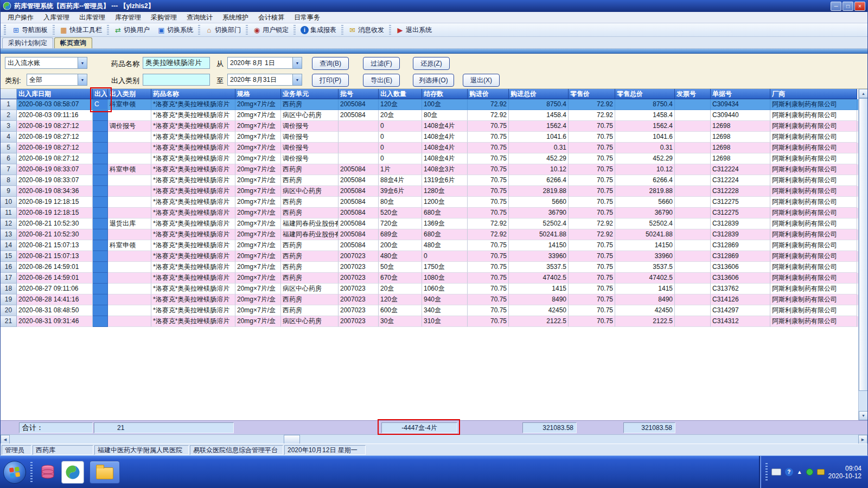 Image resolution: width=868 pixels, height=488 pixels. What do you see at coordinates (741, 235) in the screenshot?
I see `cell-doc-no: C312839` at bounding box center [741, 235].